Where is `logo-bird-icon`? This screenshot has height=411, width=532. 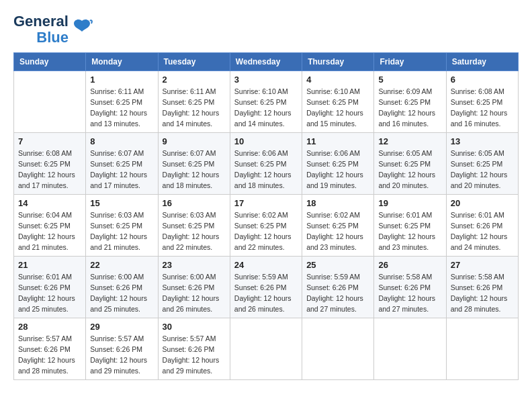
logo-bird-icon is located at coordinates (82, 28).